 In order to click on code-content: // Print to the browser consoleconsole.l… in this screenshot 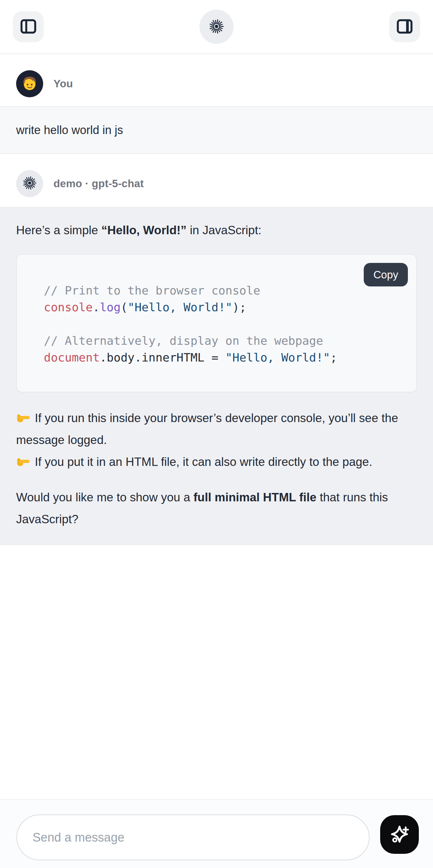, I will do `click(224, 324)`.